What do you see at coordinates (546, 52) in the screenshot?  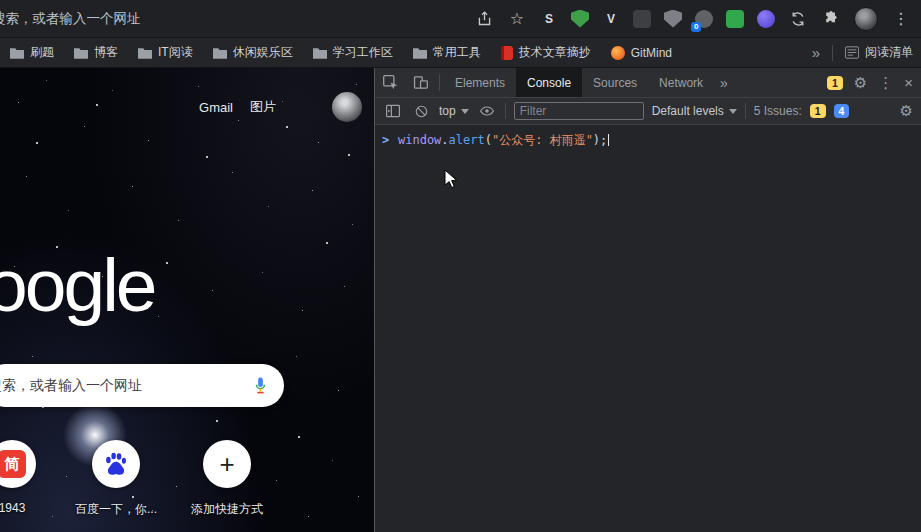 I see `bookmark-item-tech-notes: 技术文章摘抄` at bounding box center [546, 52].